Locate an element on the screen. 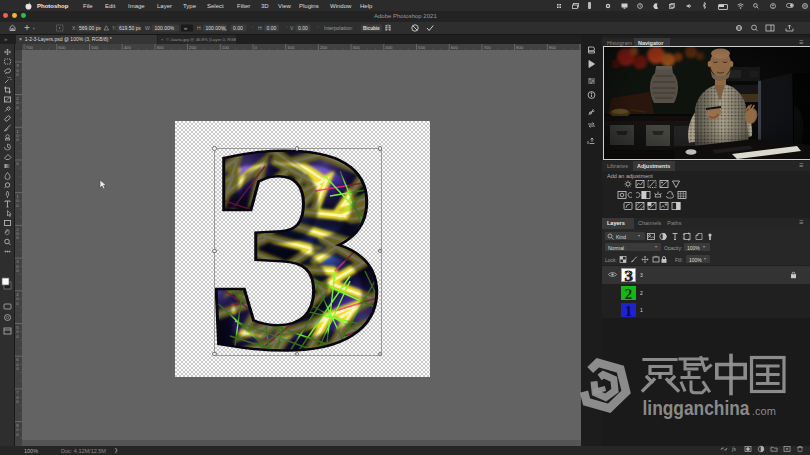  svg-text: 569.00 px is located at coordinates (90, 28).